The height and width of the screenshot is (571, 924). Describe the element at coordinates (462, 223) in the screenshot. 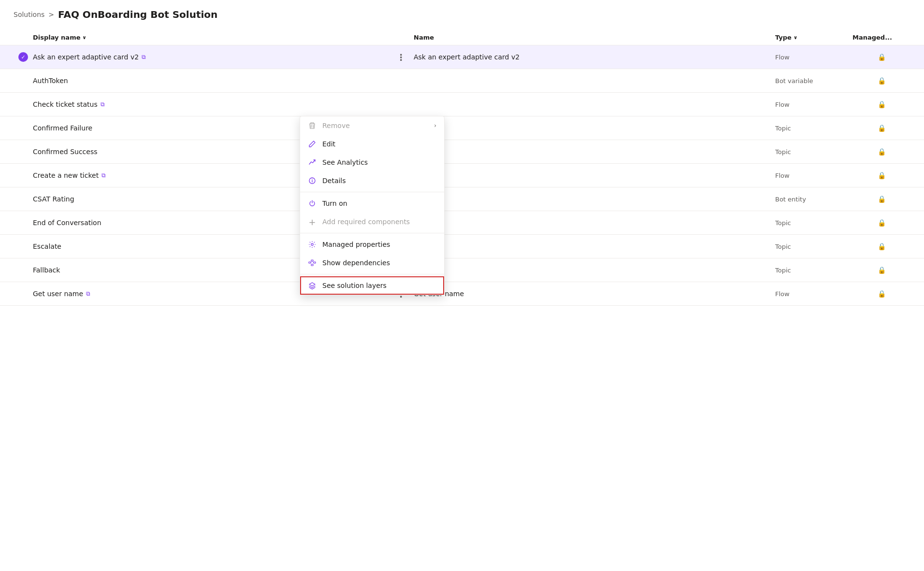

I see `table-row: End of Conversation ⋮ Topic 🔒` at that location.